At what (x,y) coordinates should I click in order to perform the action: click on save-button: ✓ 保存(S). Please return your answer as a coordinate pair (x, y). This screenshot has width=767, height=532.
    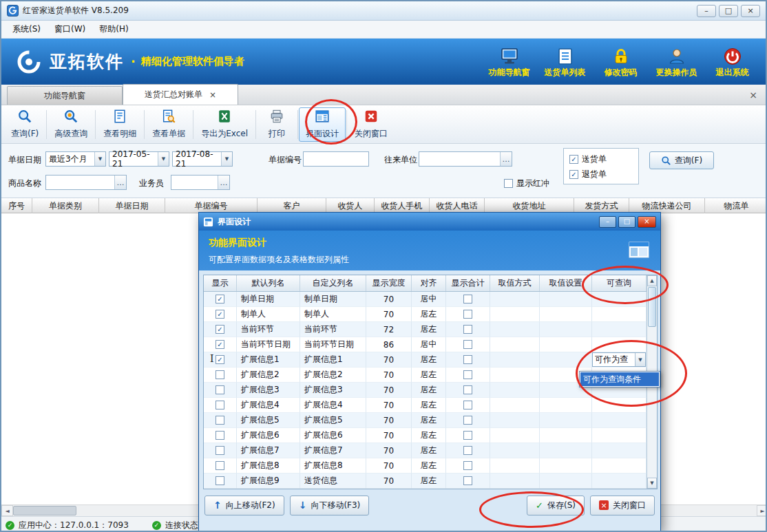
    Looking at the image, I should click on (556, 505).